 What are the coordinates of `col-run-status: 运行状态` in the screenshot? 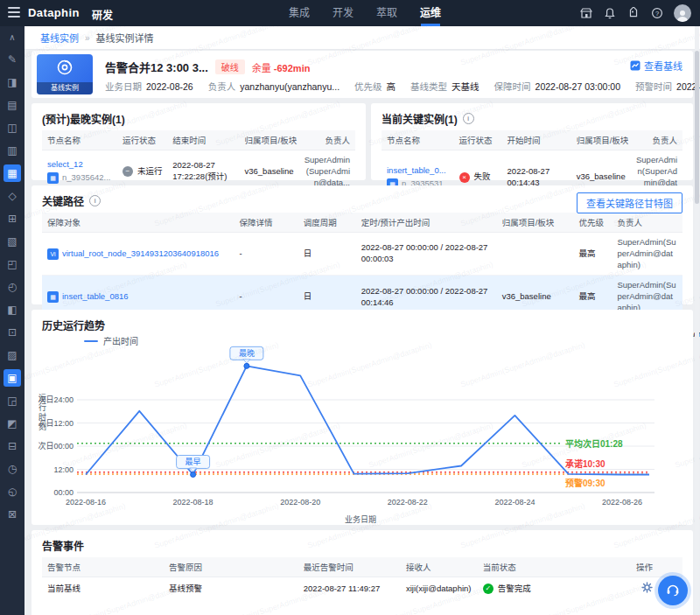 It's located at (142, 140).